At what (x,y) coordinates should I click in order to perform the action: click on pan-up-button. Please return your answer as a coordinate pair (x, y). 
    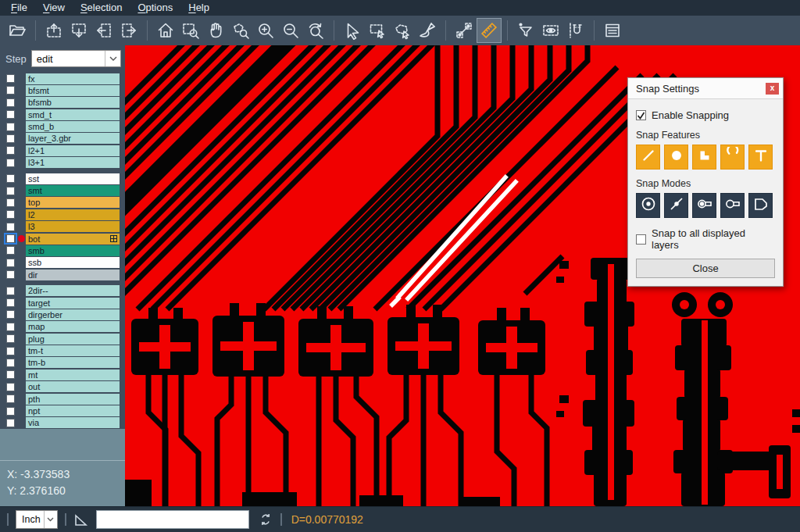
    Looking at the image, I should click on (54, 30).